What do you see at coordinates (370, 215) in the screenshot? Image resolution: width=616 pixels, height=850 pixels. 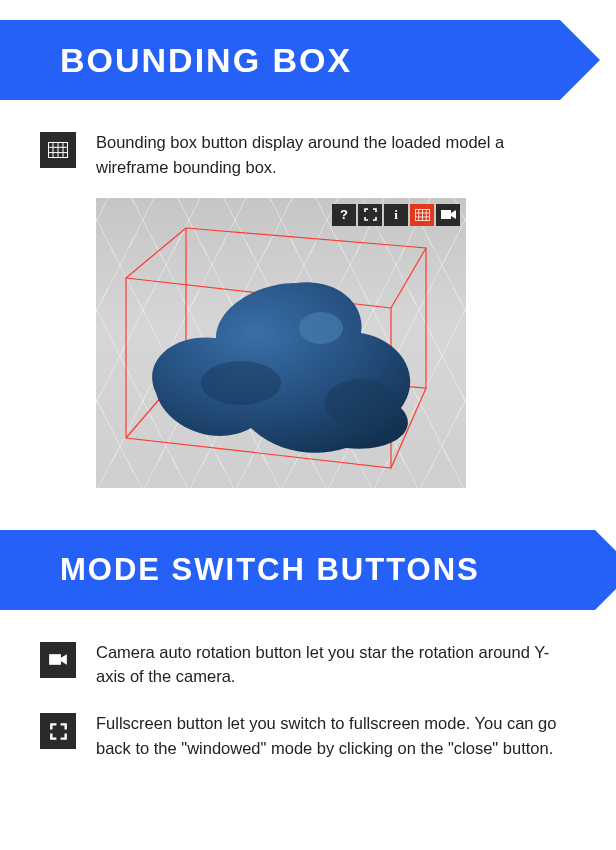 I see `fullscreen-button` at bounding box center [370, 215].